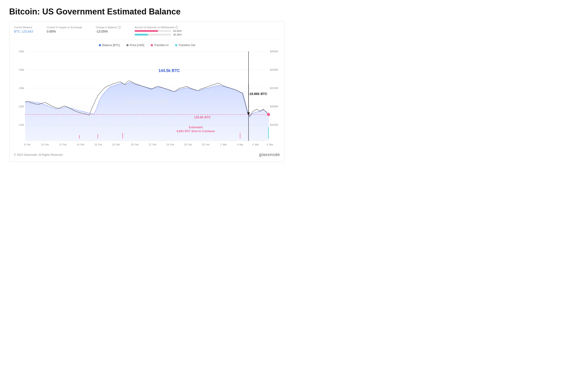 The height and width of the screenshot is (384, 588). What do you see at coordinates (152, 45) in the screenshot?
I see `transfers-in-legend-dot` at bounding box center [152, 45].